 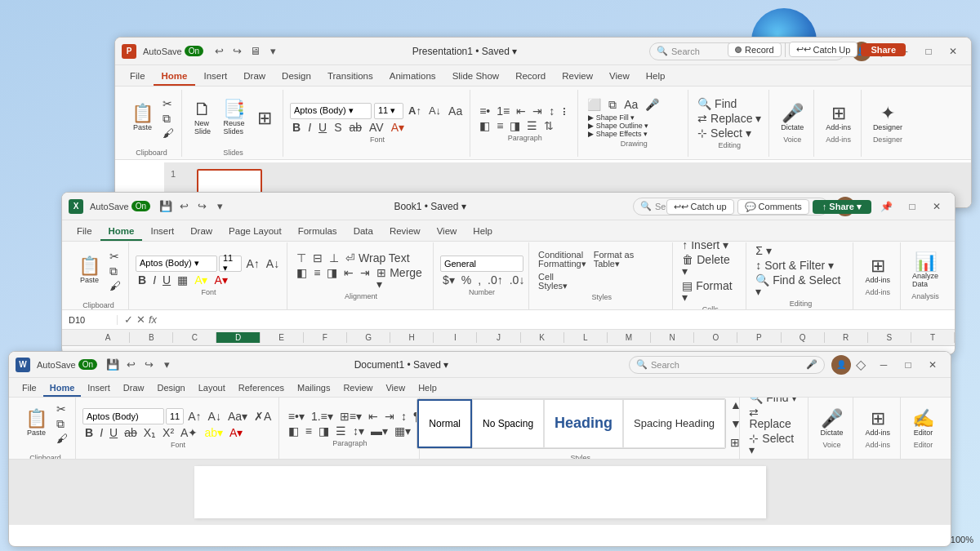 I want to click on word-tab-home: Home, so click(x=62, y=389).